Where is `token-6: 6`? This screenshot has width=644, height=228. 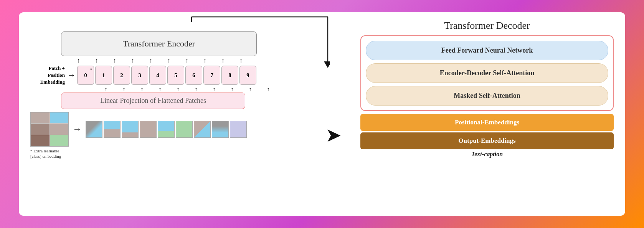 token-6: 6 is located at coordinates (194, 75).